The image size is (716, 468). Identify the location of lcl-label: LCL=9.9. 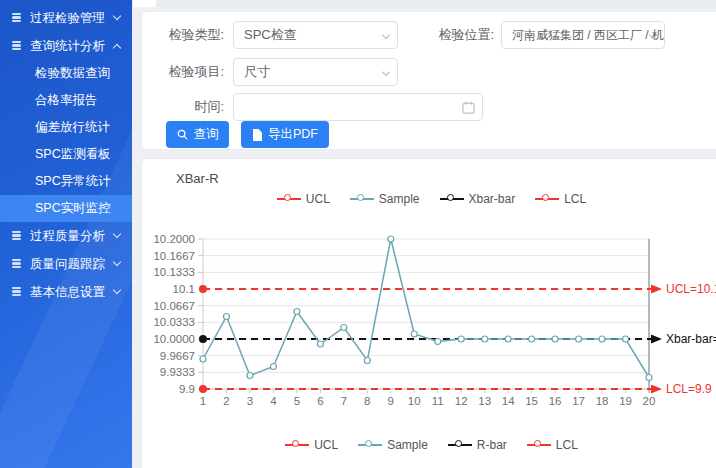
(689, 389).